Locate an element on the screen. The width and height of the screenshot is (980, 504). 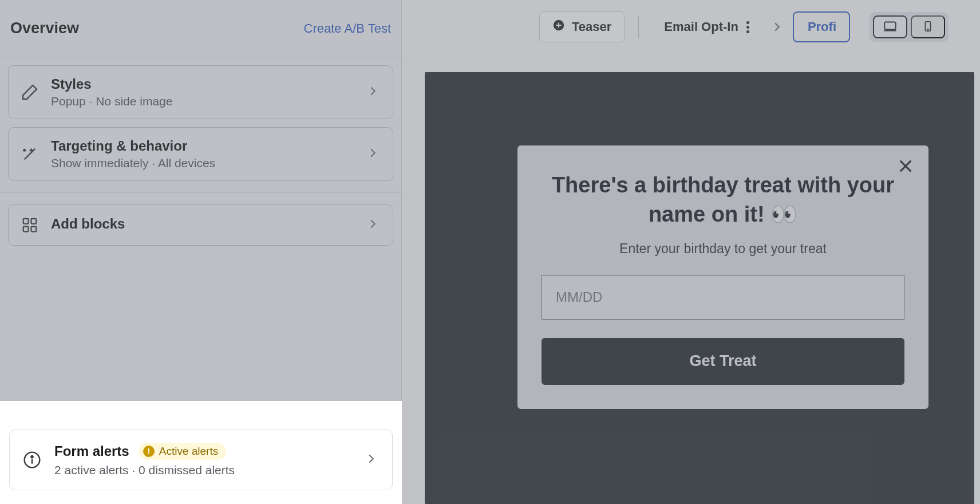
profile-label: Profi is located at coordinates (822, 27).